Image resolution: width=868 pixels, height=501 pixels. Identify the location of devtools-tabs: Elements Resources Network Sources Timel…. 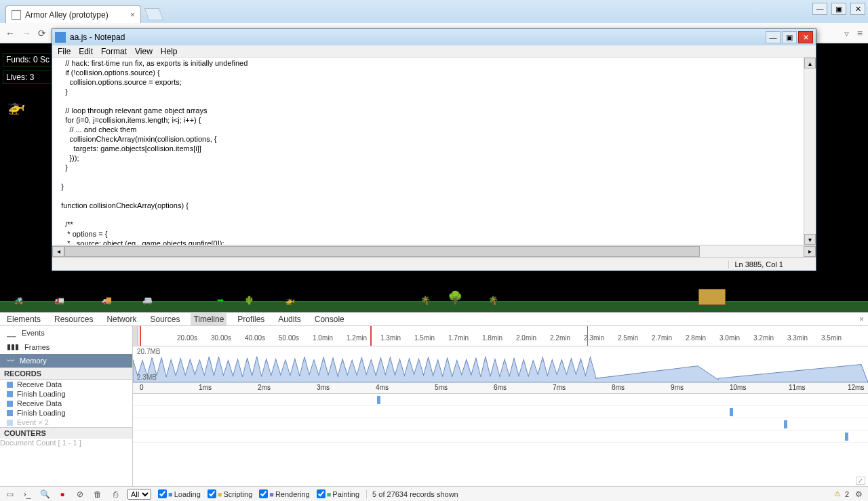
(434, 319).